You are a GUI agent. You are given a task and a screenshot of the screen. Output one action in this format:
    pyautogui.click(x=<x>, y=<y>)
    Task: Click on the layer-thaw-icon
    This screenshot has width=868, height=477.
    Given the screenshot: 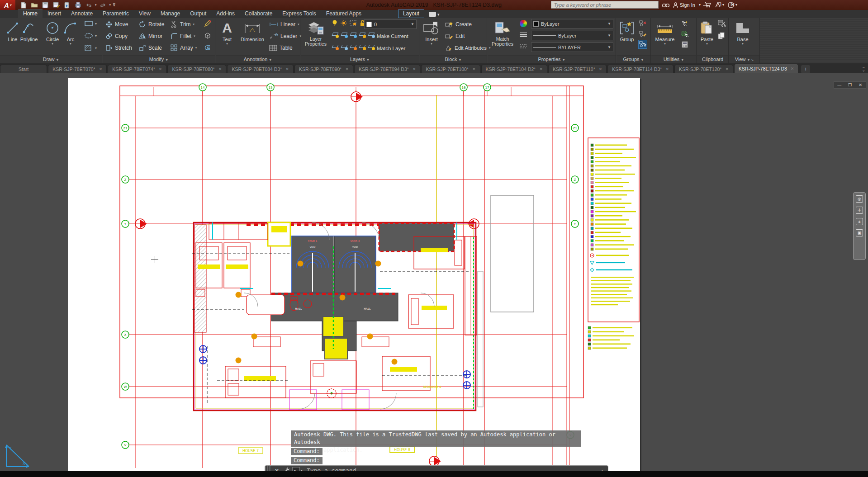 What is the action you would take?
    pyautogui.click(x=344, y=24)
    